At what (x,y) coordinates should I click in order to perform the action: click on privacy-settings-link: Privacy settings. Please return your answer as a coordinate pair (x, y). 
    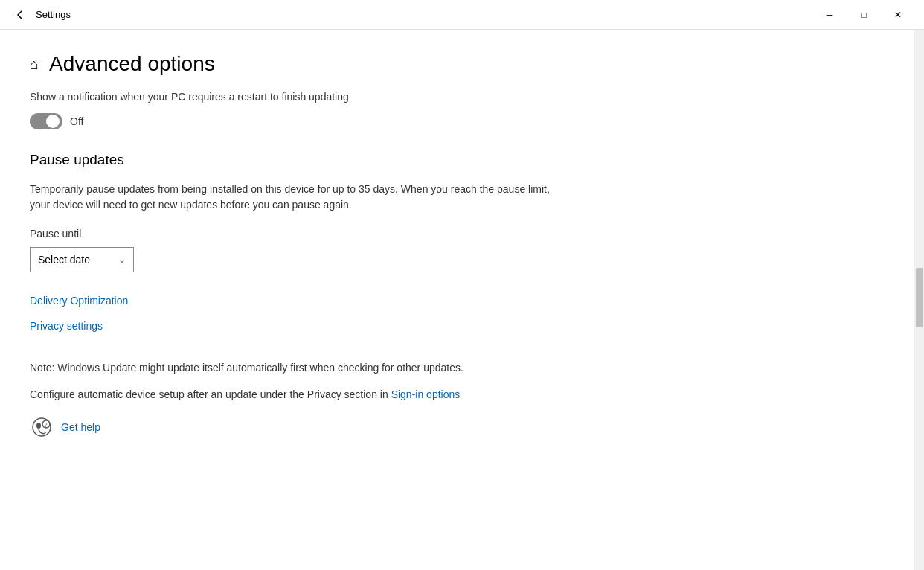
    Looking at the image, I should click on (457, 326).